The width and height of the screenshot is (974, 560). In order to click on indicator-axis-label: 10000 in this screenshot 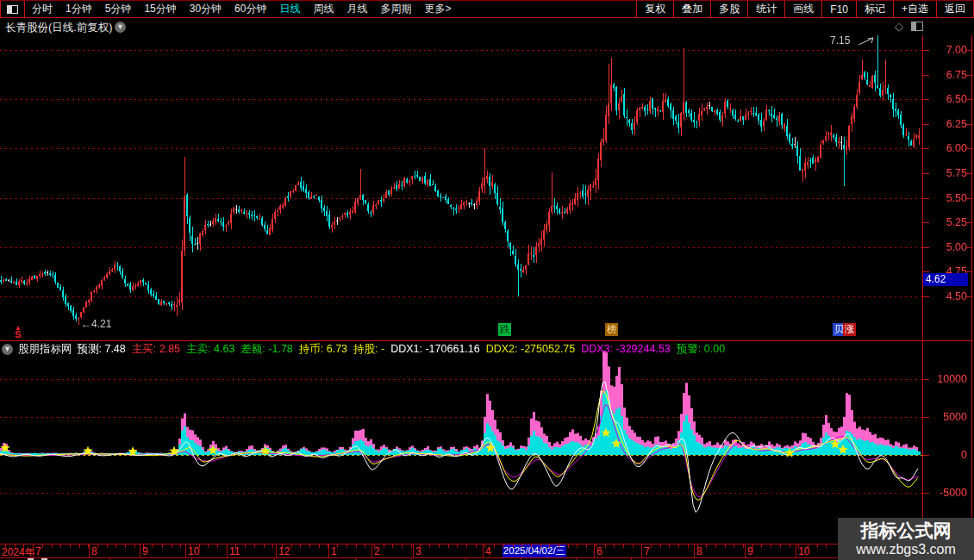, I will do `click(949, 379)`.